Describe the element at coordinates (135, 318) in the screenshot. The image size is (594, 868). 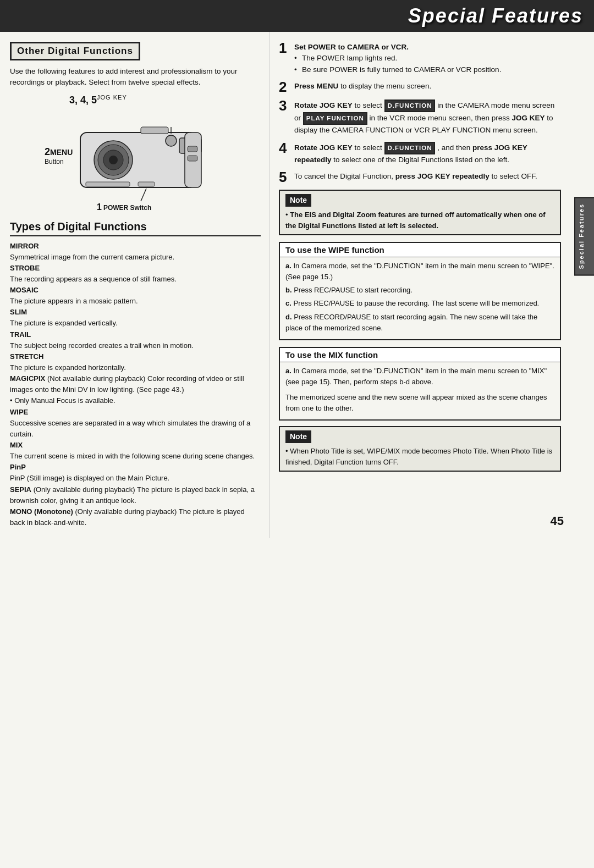
I see `list-item: SLIM The picture is expanded vertically.` at that location.